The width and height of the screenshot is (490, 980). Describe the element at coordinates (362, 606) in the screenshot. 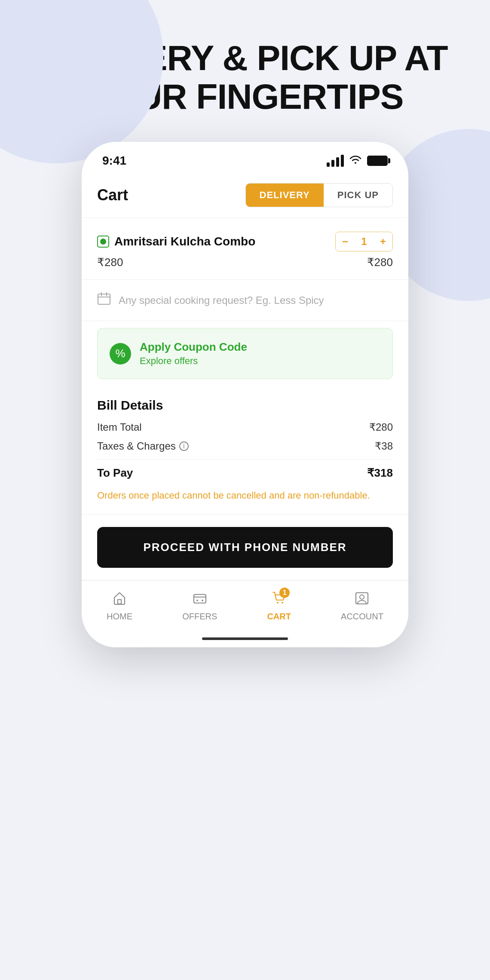

I see `nav-account: ACCOUNT` at that location.